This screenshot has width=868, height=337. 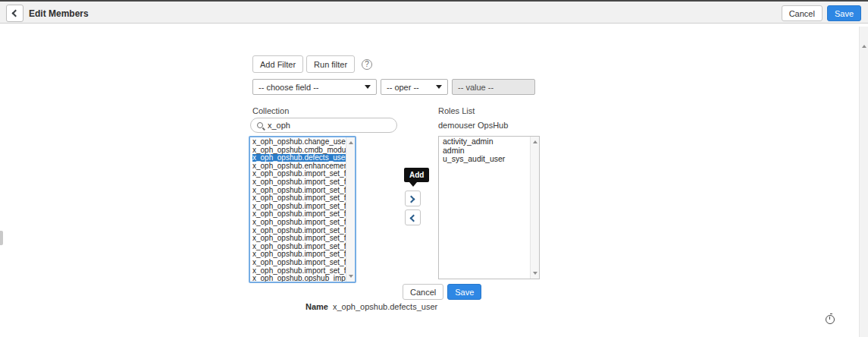 I want to click on list-item-label: x_oph_opshub.opshub_import_s, so click(x=299, y=278).